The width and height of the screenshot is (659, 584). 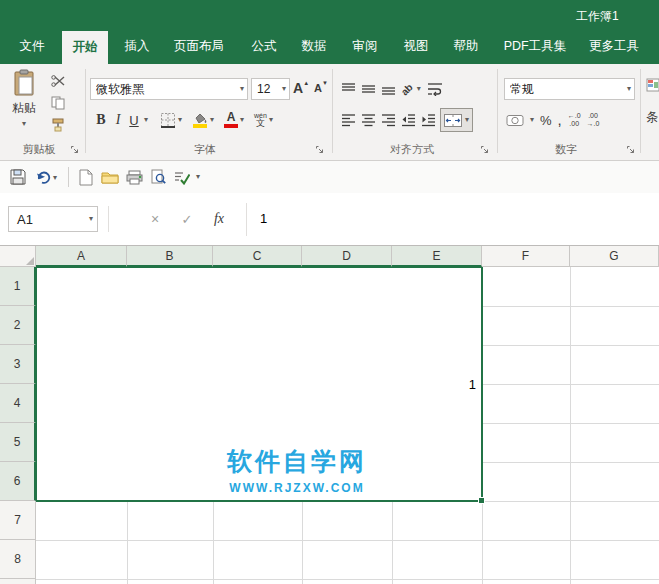 I want to click on row-header-7: 7, so click(x=18, y=520).